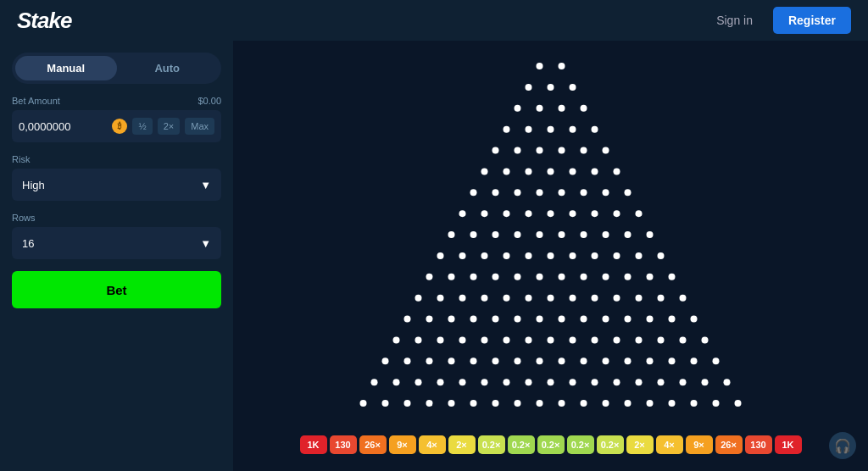 The width and height of the screenshot is (868, 471). What do you see at coordinates (117, 126) in the screenshot?
I see `bet-input-row: 0,0000000 ₿ ½ 2× Max` at bounding box center [117, 126].